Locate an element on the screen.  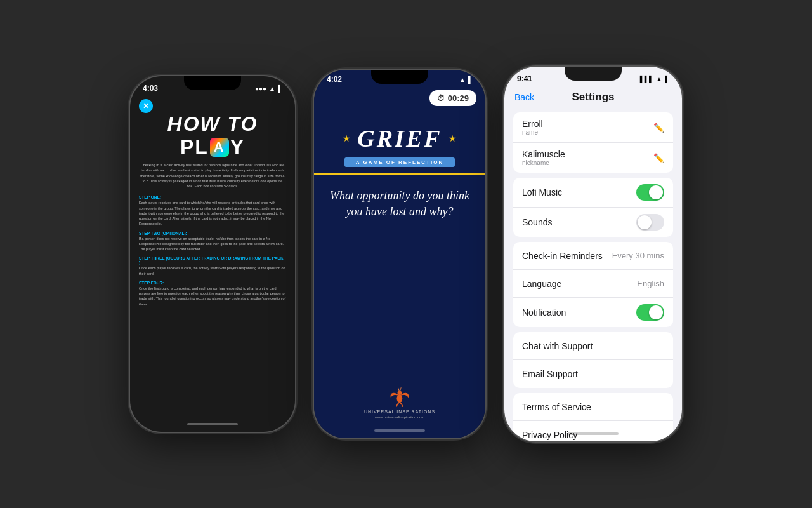
notification-row: Notification is located at coordinates (593, 312).